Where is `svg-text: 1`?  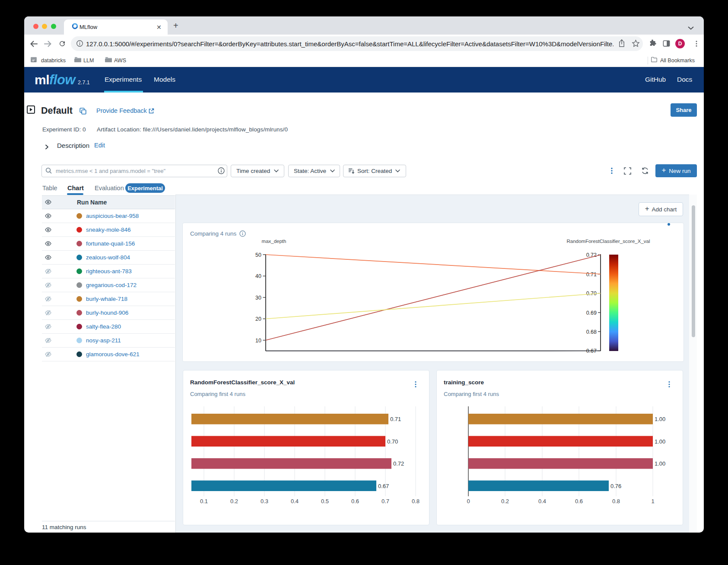
svg-text: 1 is located at coordinates (652, 501).